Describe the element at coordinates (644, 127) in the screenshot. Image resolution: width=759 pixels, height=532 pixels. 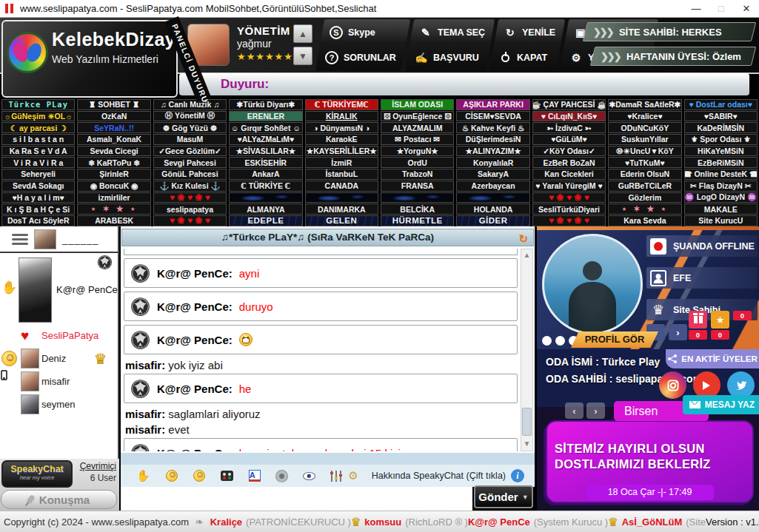
I see `room-cell: ODuNCuKöY` at that location.